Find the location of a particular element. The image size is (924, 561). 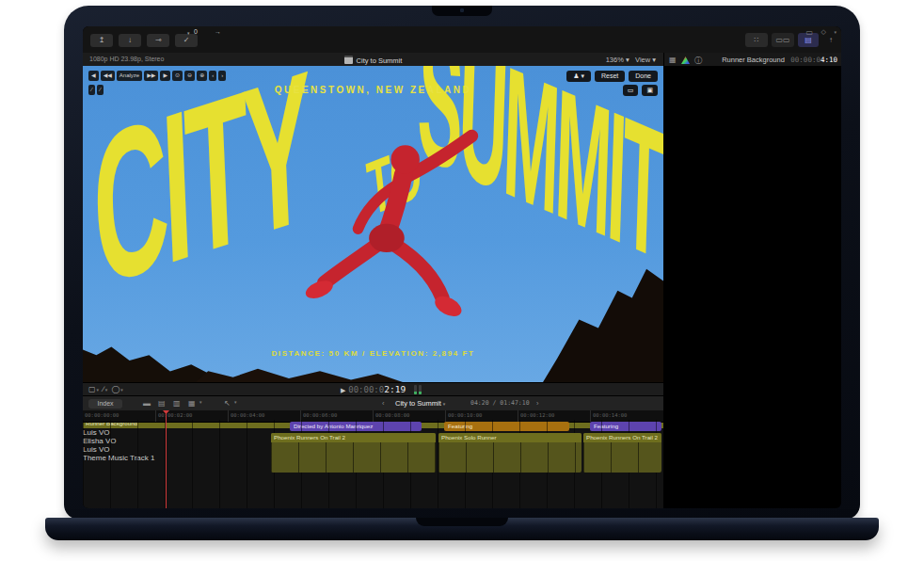

next-project-button: › is located at coordinates (538, 403).